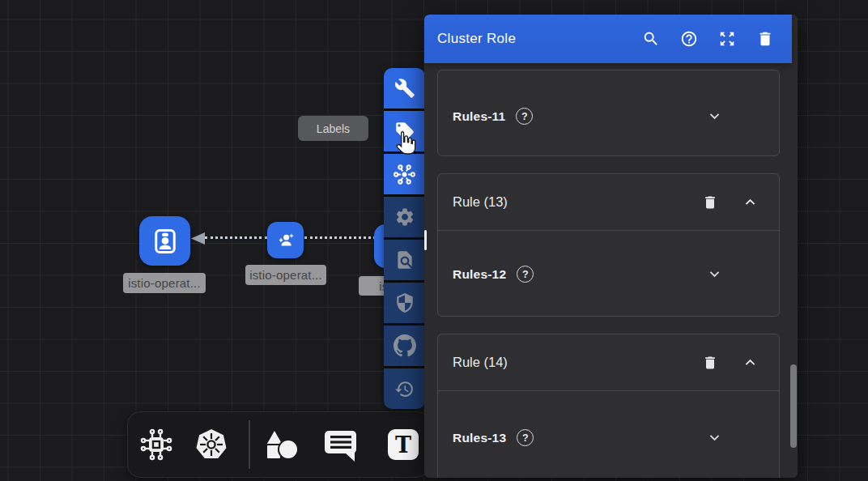 The width and height of the screenshot is (868, 481). I want to click on rules-row: Rules-11 ?, so click(609, 113).